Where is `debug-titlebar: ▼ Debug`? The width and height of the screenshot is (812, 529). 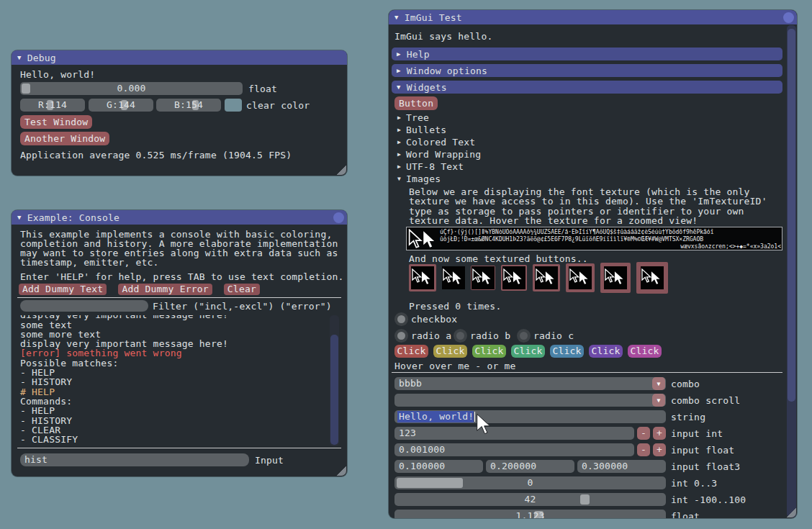
debug-titlebar: ▼ Debug is located at coordinates (179, 58).